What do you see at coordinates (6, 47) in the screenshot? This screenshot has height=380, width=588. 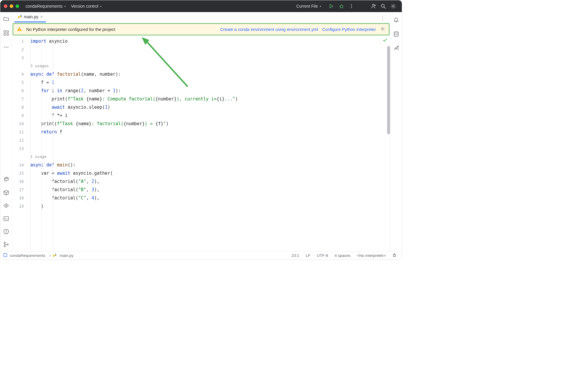 I see `more-tools-icon` at bounding box center [6, 47].